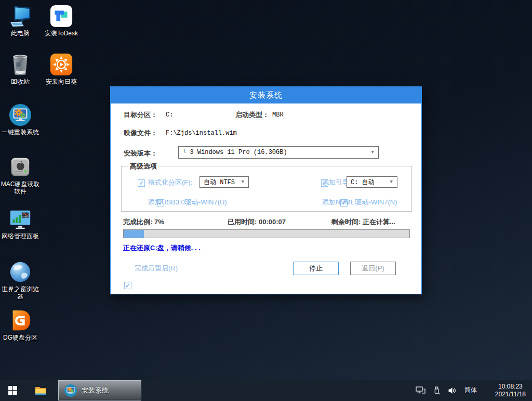 The height and width of the screenshot is (401, 532). What do you see at coordinates (20, 219) in the screenshot?
I see `network-panel-icon` at bounding box center [20, 219].